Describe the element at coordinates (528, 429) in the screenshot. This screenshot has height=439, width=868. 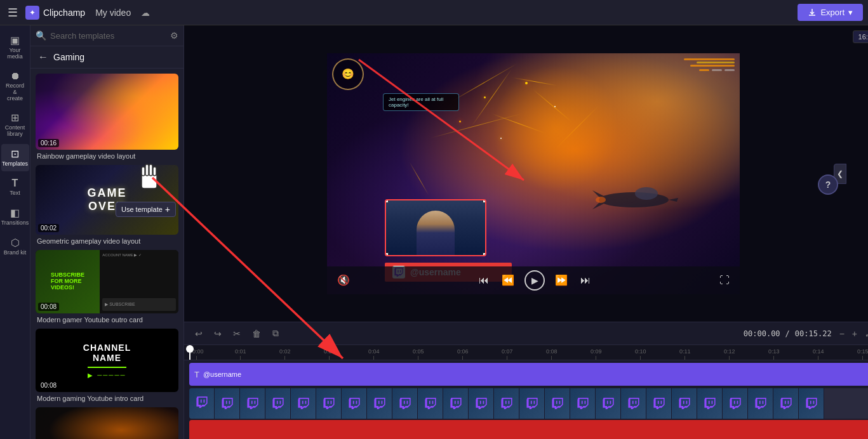
I see `track-main-video` at that location.